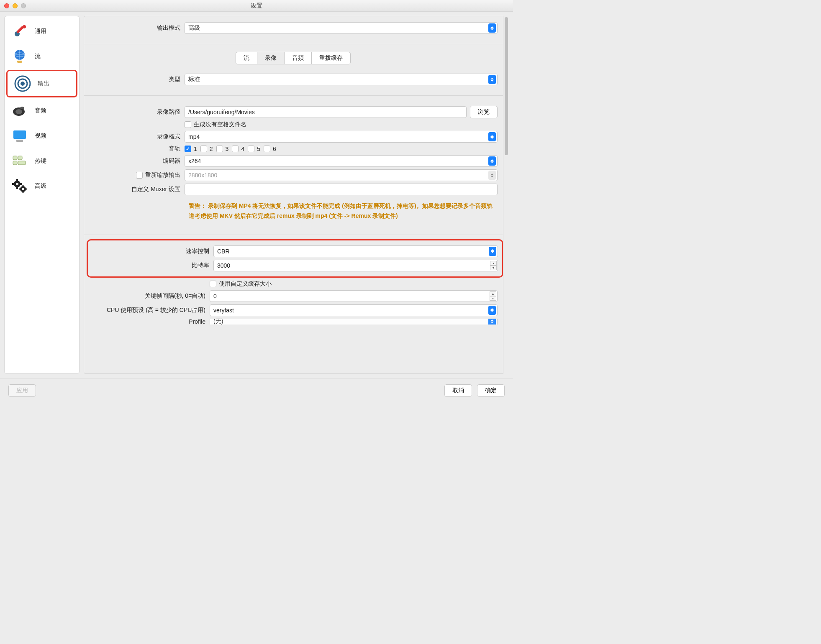  I want to click on rescale-value: 2880x1800, so click(203, 175).